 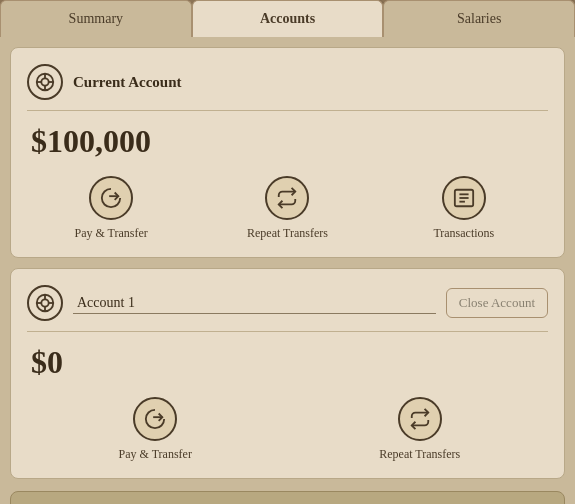 I want to click on account1-balance: $0, so click(x=288, y=362).